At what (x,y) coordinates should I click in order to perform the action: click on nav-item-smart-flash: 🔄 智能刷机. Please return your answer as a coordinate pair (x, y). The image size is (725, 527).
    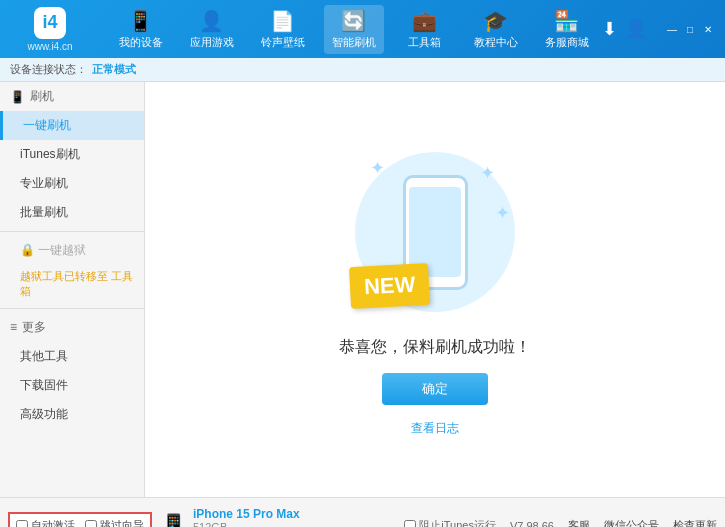
    Looking at the image, I should click on (354, 30).